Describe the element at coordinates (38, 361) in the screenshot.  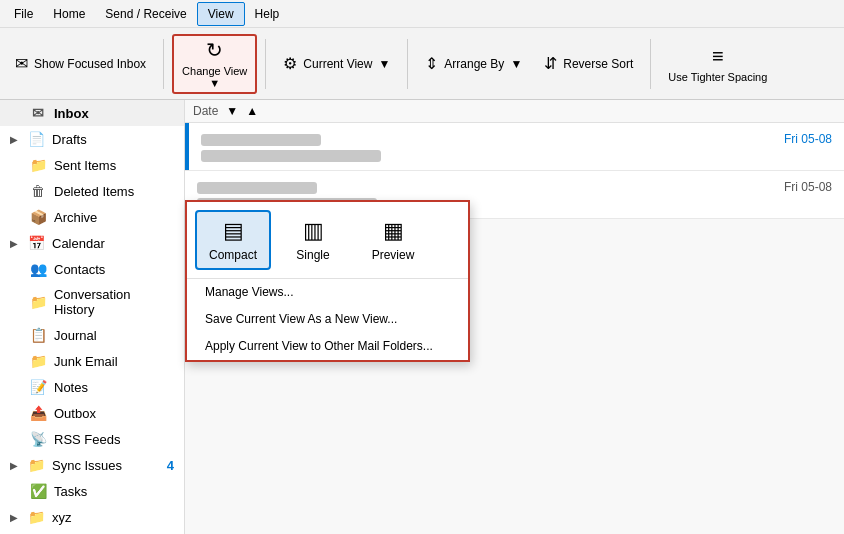
I see `sidebar-icon-junk-email: 📁` at that location.